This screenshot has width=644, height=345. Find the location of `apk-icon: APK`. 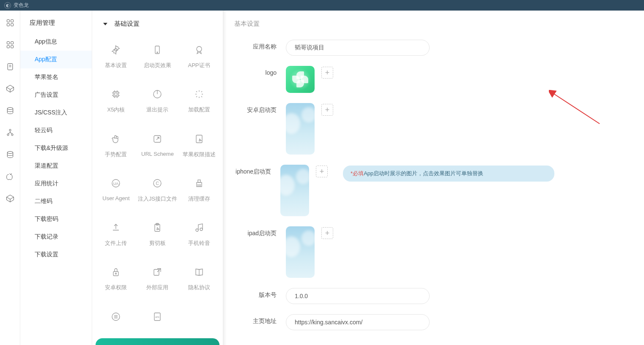

apk-icon: APK is located at coordinates (157, 317).